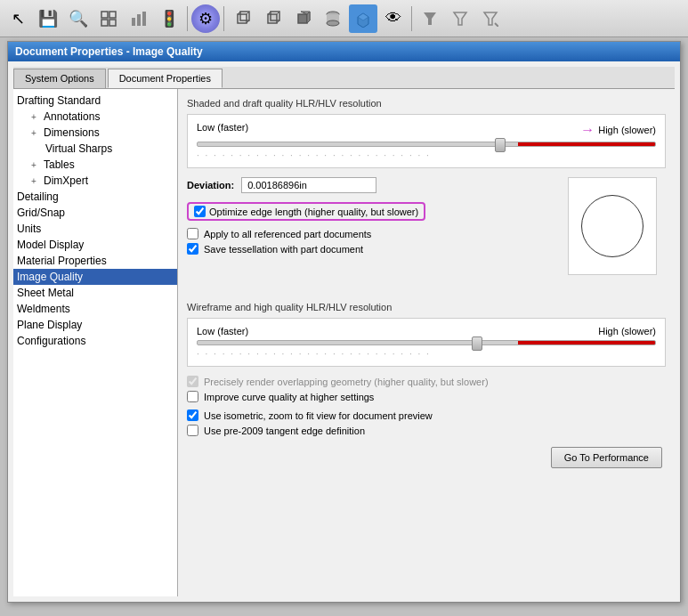  Describe the element at coordinates (95, 261) in the screenshot. I see `tree-item-material-properties: Material Properties` at that location.